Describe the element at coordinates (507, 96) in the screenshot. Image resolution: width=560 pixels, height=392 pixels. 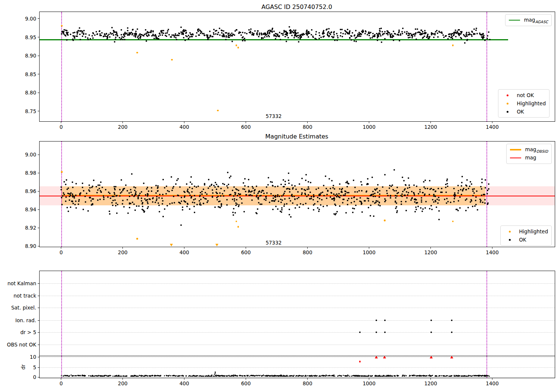
I see `not-ok-marker-icon` at that location.